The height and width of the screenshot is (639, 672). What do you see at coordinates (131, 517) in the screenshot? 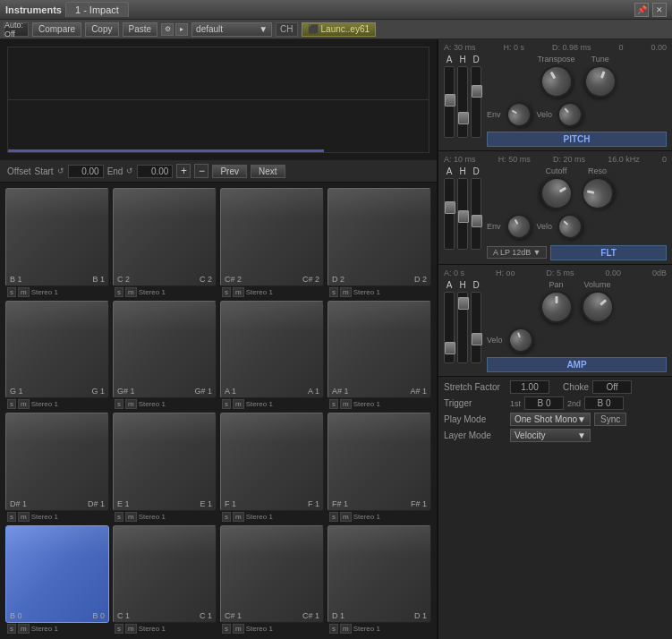
I see `pad-m-btn-9: m` at bounding box center [131, 517].